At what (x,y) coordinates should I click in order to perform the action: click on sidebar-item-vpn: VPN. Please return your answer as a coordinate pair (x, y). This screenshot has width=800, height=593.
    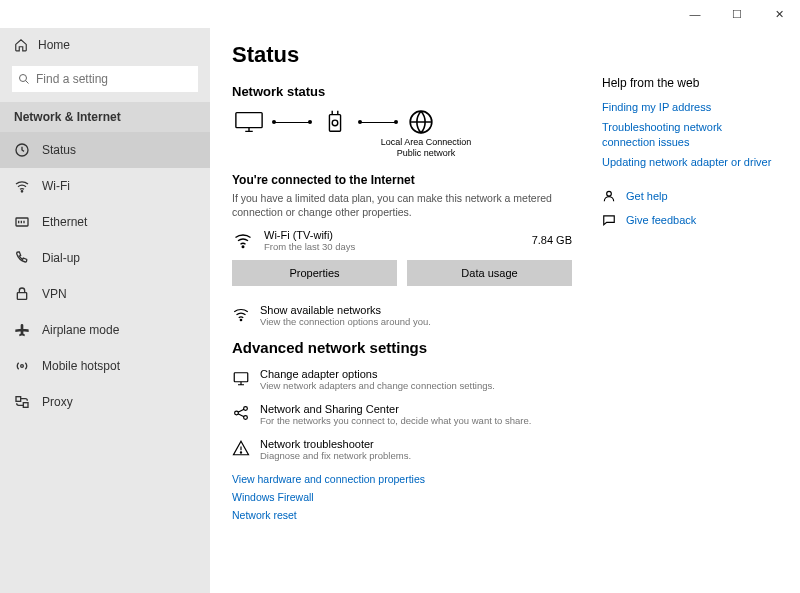
    Looking at the image, I should click on (105, 294).